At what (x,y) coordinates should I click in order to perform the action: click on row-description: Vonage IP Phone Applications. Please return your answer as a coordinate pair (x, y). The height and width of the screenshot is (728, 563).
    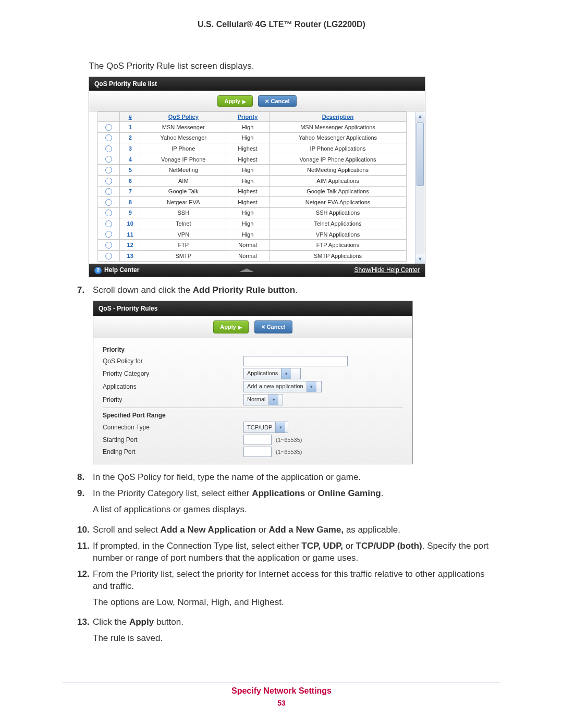
    Looking at the image, I should click on (338, 159).